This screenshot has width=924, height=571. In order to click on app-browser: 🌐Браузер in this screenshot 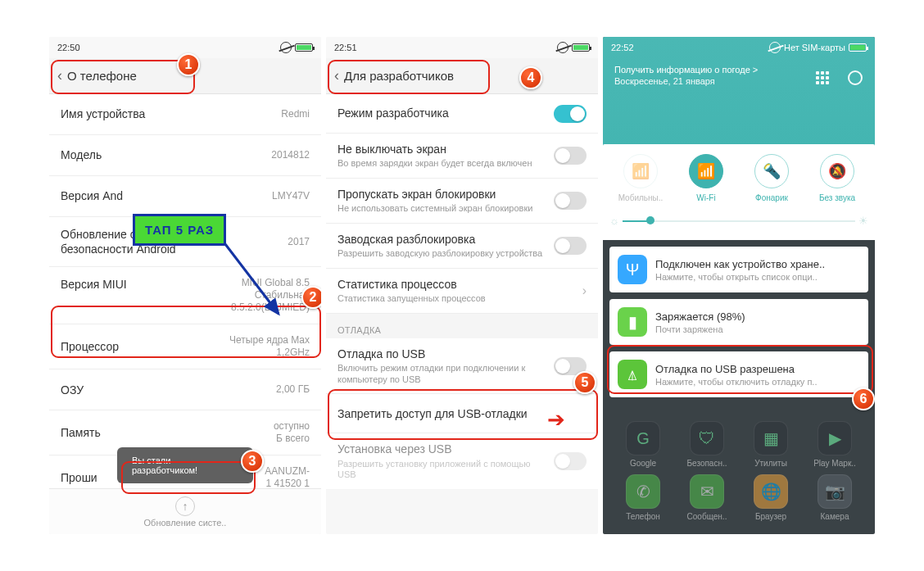, I will do `click(771, 498)`.